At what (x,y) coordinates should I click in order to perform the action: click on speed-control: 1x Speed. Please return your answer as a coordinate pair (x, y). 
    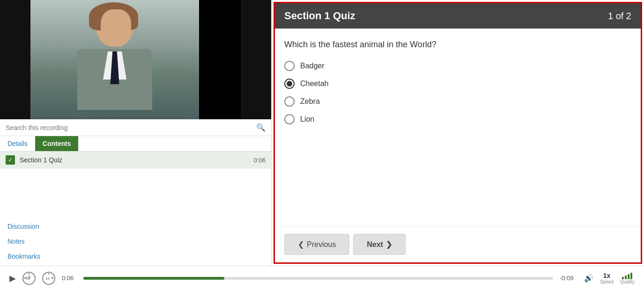
    Looking at the image, I should click on (607, 278).